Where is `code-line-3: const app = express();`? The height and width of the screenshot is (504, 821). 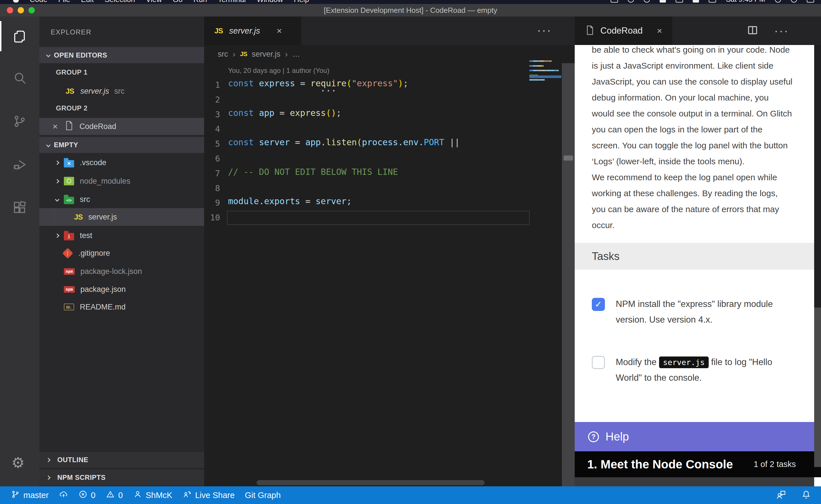 code-line-3: const app = express(); is located at coordinates (285, 113).